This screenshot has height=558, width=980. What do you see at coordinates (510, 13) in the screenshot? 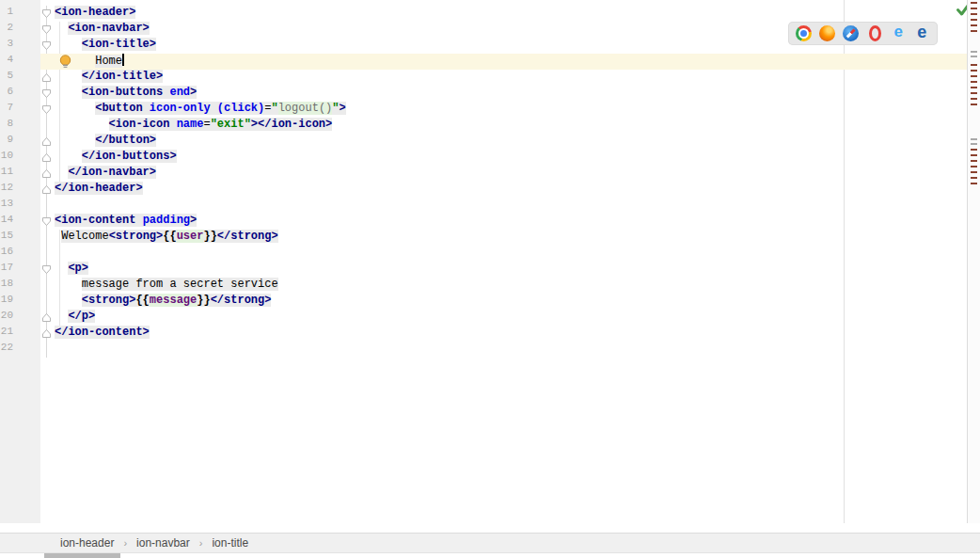
I see `code-text: <ion-header>` at bounding box center [510, 13].